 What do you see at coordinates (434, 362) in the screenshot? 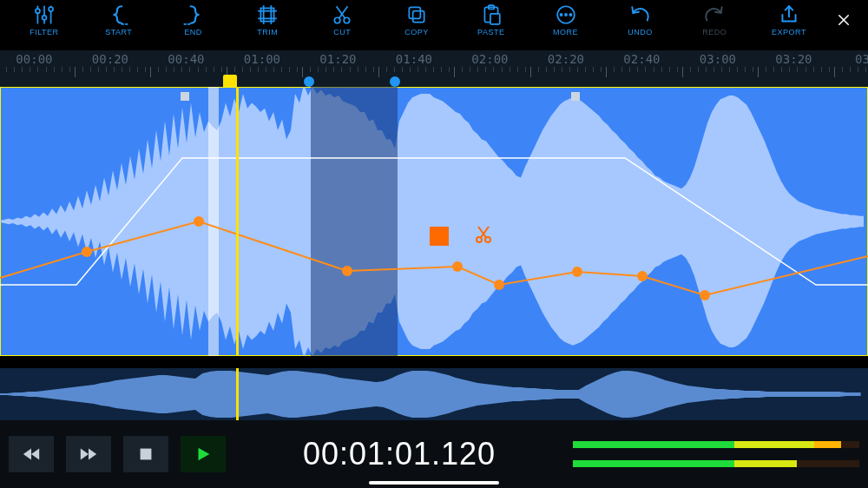
I see `separator` at bounding box center [434, 362].